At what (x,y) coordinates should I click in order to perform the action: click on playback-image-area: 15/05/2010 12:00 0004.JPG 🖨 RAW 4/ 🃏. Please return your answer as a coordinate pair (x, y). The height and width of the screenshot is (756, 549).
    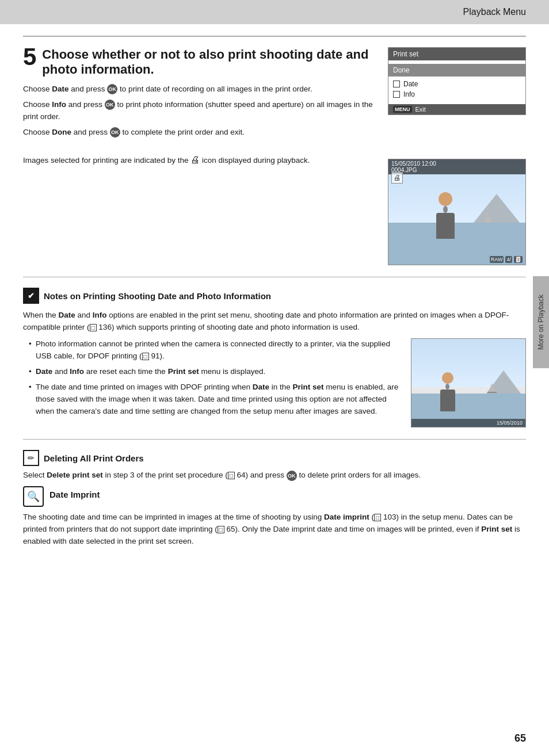
    Looking at the image, I should click on (457, 209).